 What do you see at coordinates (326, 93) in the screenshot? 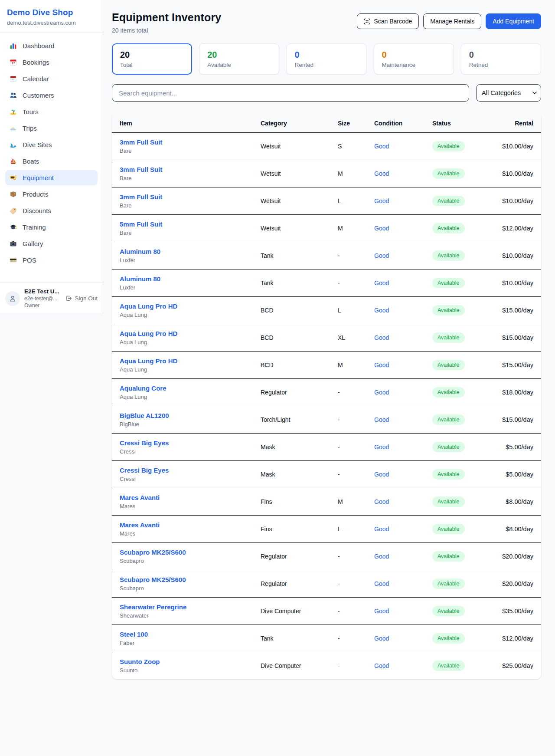
I see `filters-row: All Categories` at bounding box center [326, 93].